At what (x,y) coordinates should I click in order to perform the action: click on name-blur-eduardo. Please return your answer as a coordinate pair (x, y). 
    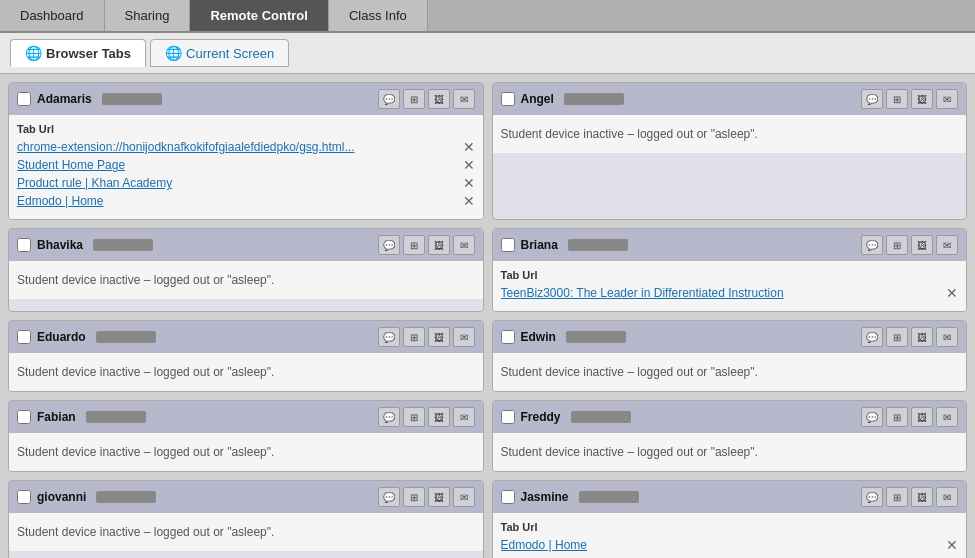
    Looking at the image, I should click on (126, 337).